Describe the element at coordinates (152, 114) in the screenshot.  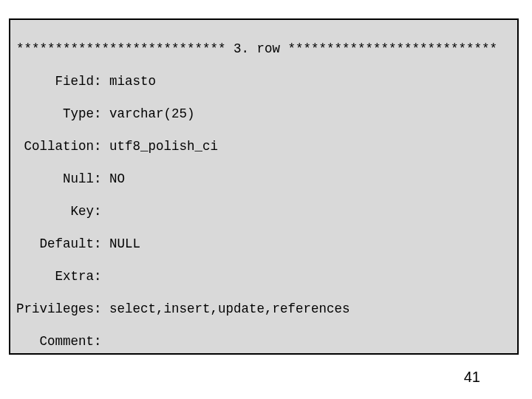
I see `type-value: varchar(25)` at that location.